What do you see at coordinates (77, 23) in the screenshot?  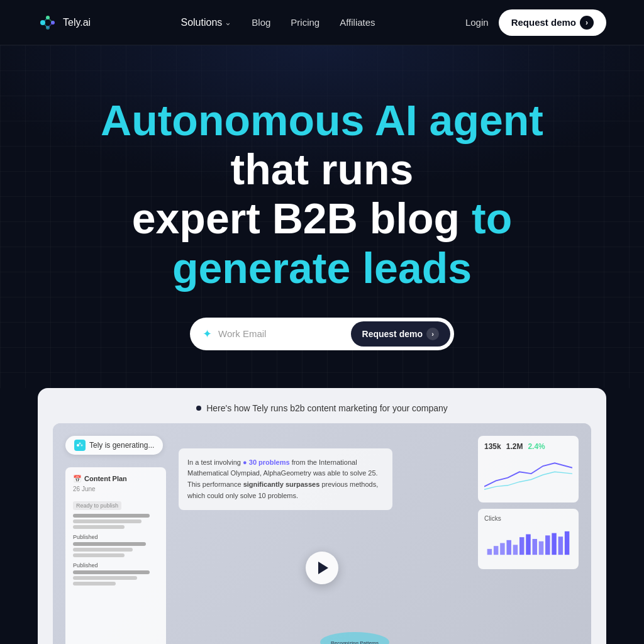 I see `logo-text: Tely.ai` at bounding box center [77, 23].